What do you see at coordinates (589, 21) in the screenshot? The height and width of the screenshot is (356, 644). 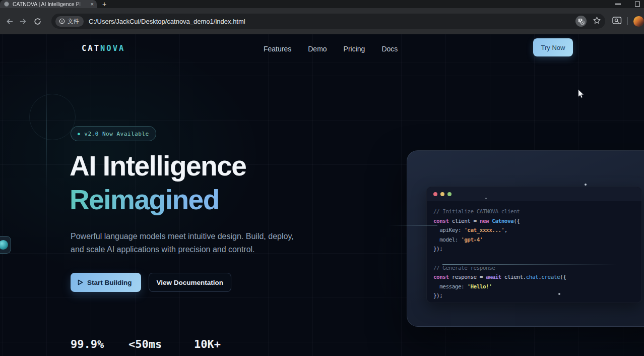 I see `address-actions` at bounding box center [589, 21].